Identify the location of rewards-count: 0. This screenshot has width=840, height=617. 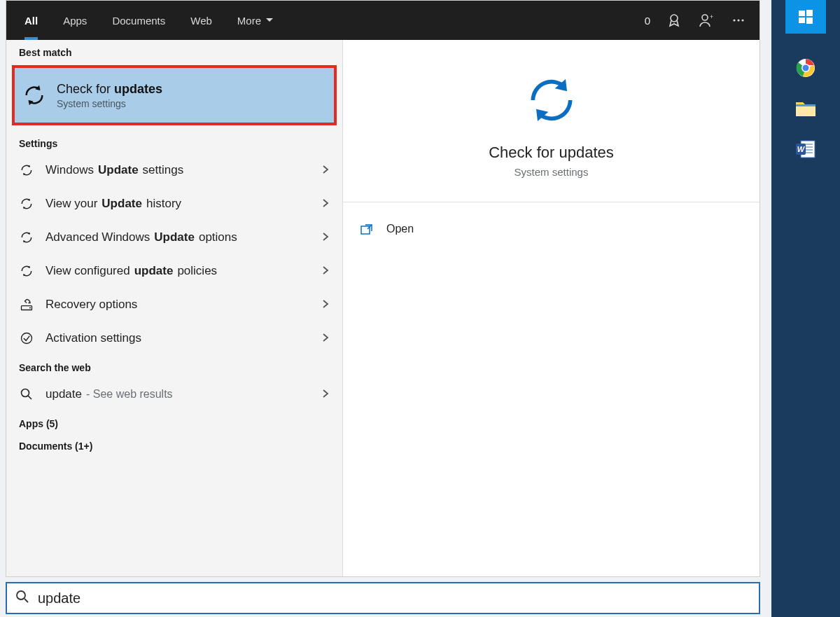
(648, 21).